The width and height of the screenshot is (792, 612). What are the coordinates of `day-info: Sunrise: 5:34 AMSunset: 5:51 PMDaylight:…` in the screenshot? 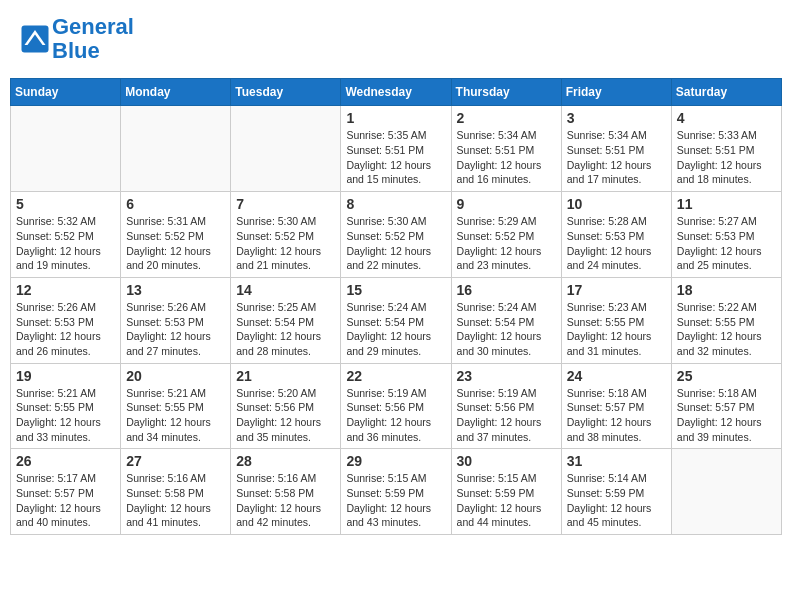 It's located at (506, 158).